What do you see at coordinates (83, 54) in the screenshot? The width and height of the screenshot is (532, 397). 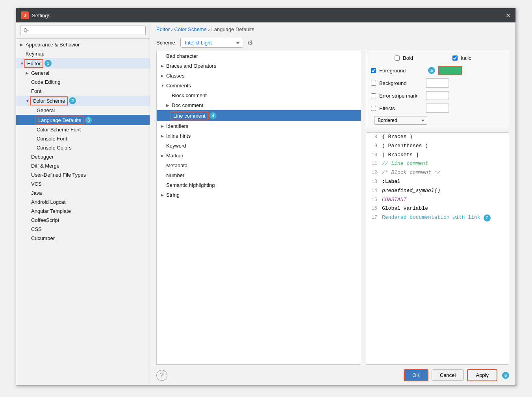 I see `sidebar-item-keymap: Keymap` at bounding box center [83, 54].